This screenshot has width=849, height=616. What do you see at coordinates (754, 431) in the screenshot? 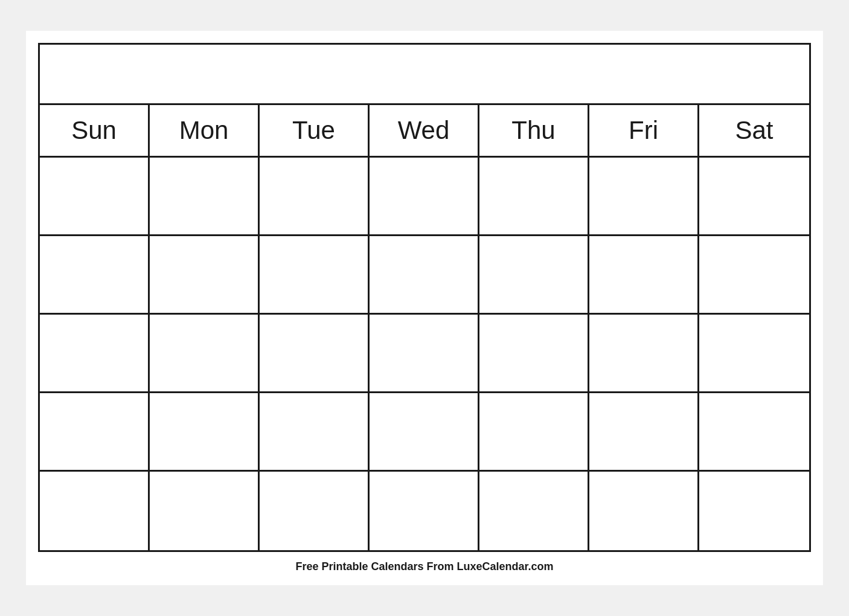
I see `cell-4-sat` at bounding box center [754, 431].